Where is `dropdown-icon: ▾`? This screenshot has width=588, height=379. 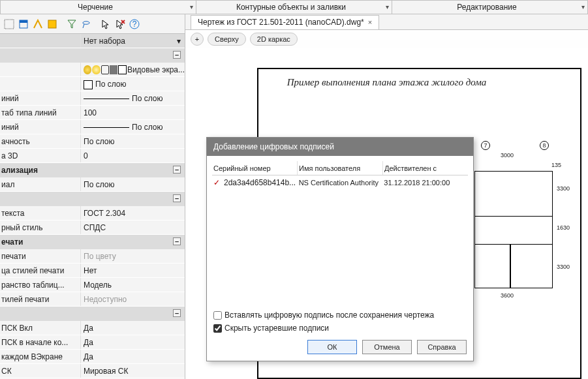
dropdown-icon: ▾ is located at coordinates (179, 40).